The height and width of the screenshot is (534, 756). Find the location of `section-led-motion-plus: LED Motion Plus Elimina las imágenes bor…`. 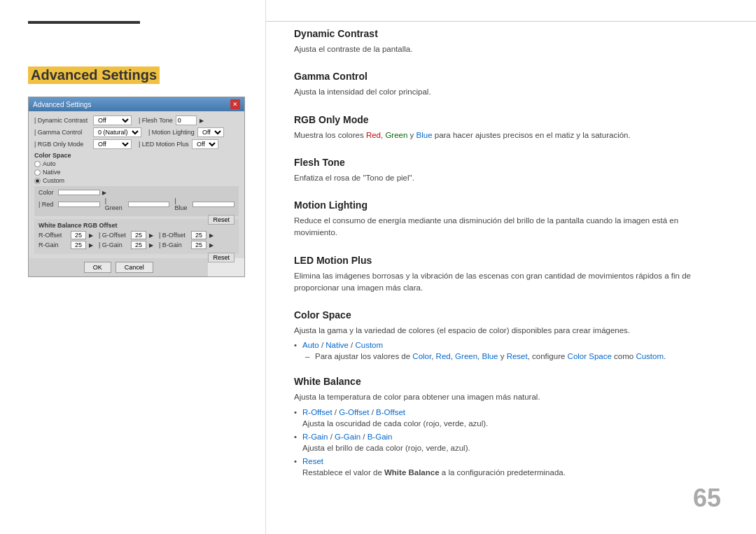

section-led-motion-plus: LED Motion Plus Elimina las imágenes bor… is located at coordinates (507, 274).